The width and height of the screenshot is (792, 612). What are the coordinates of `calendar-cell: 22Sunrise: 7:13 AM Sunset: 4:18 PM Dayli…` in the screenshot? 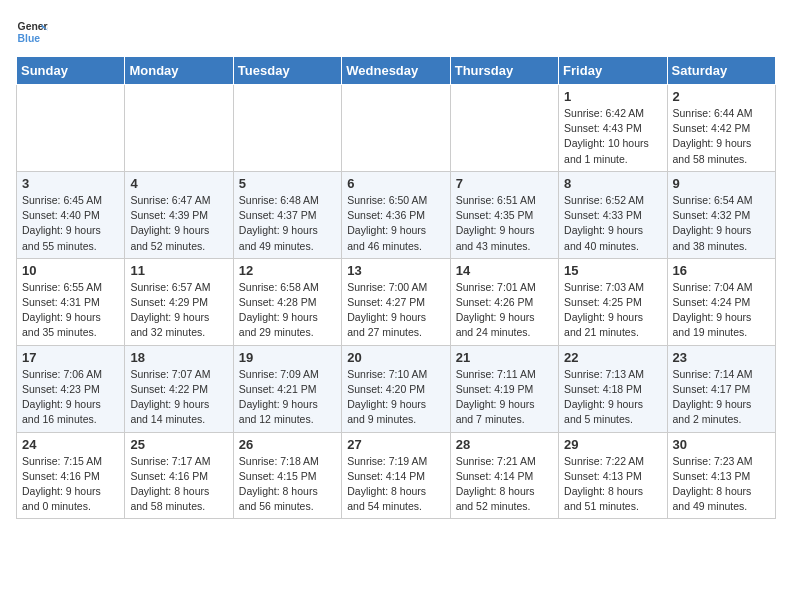 It's located at (613, 388).